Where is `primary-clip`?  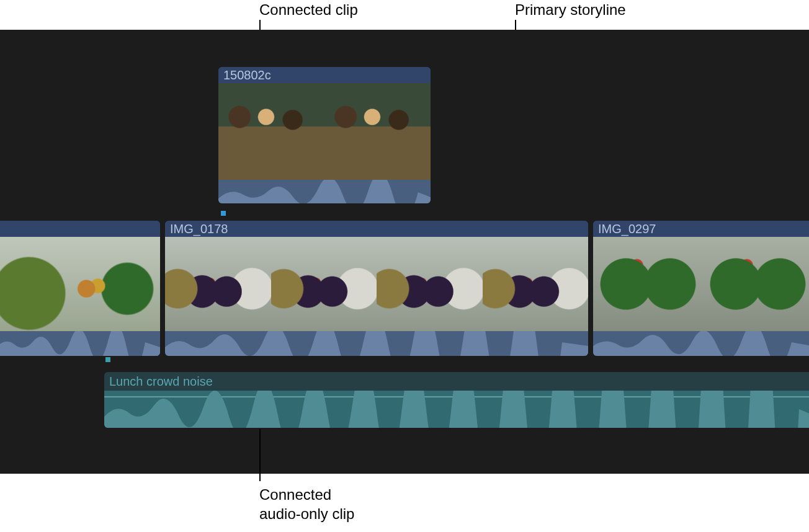 primary-clip is located at coordinates (80, 288).